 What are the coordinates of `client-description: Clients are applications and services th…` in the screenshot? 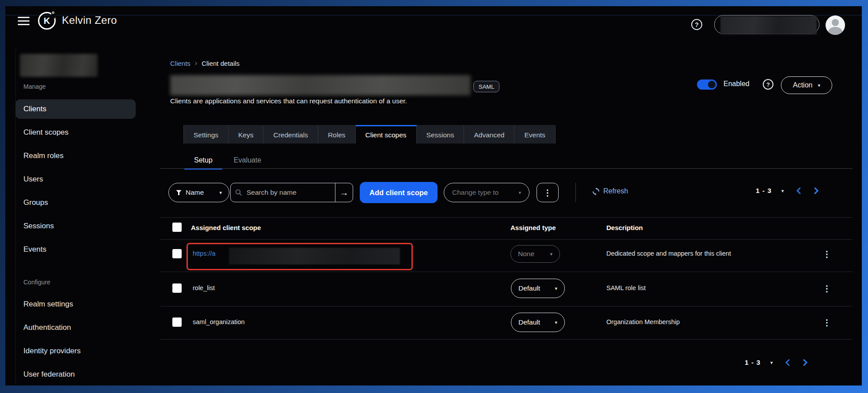 It's located at (289, 101).